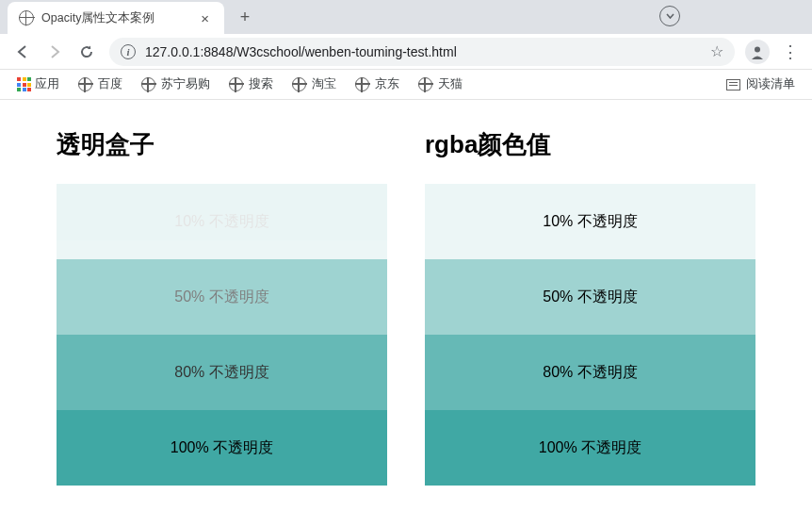 The height and width of the screenshot is (527, 812). I want to click on bookmark-label: 百度, so click(110, 85).